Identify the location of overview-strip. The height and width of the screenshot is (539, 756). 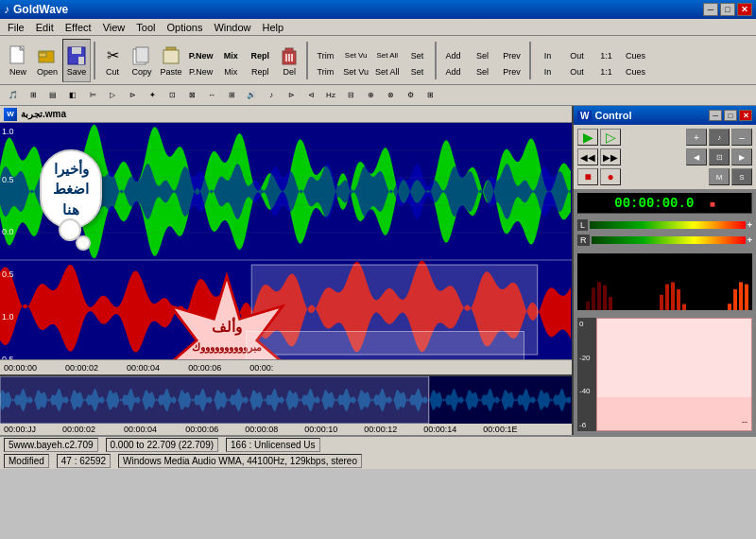
(285, 398).